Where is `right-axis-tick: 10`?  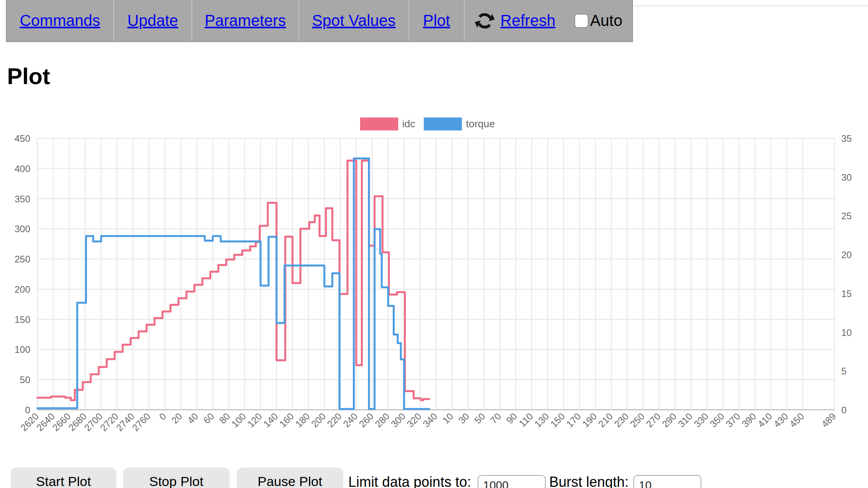
right-axis-tick: 10 is located at coordinates (847, 332).